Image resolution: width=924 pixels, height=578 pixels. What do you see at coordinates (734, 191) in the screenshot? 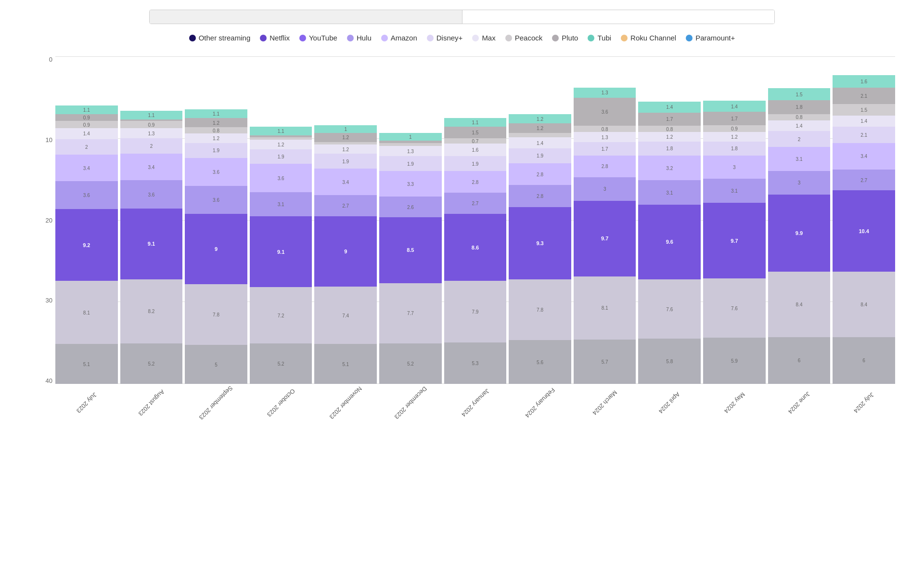
I see `segment-label: 3.1` at bounding box center [734, 191].